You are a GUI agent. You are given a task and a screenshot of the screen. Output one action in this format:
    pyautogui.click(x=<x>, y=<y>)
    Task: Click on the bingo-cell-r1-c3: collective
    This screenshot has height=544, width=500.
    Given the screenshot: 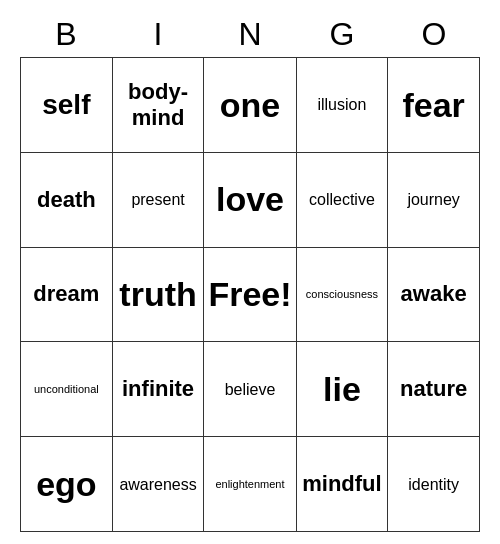 What is the action you would take?
    pyautogui.click(x=343, y=200)
    